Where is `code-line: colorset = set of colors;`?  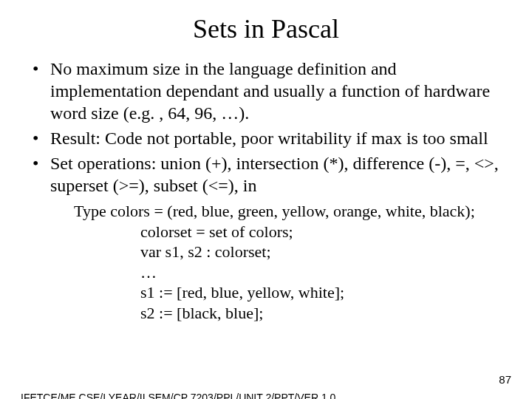
code-line: colorset = set of colors; is located at coordinates (288, 232).